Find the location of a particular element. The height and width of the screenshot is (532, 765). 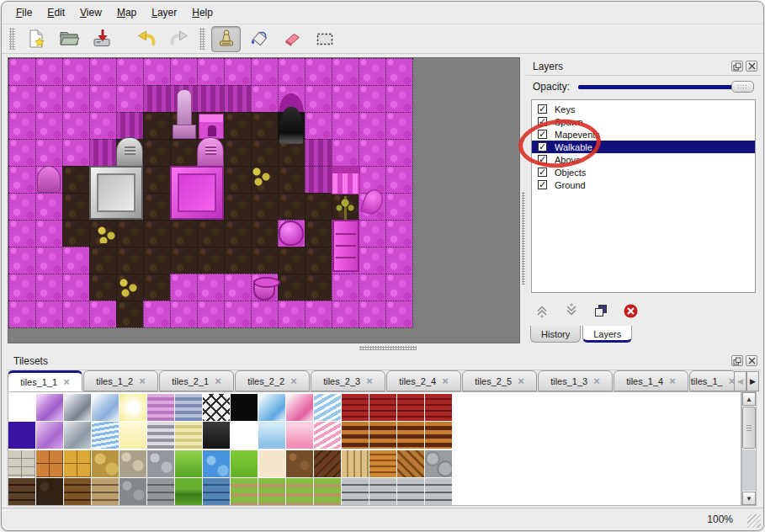

new-map-button is located at coordinates (35, 39).